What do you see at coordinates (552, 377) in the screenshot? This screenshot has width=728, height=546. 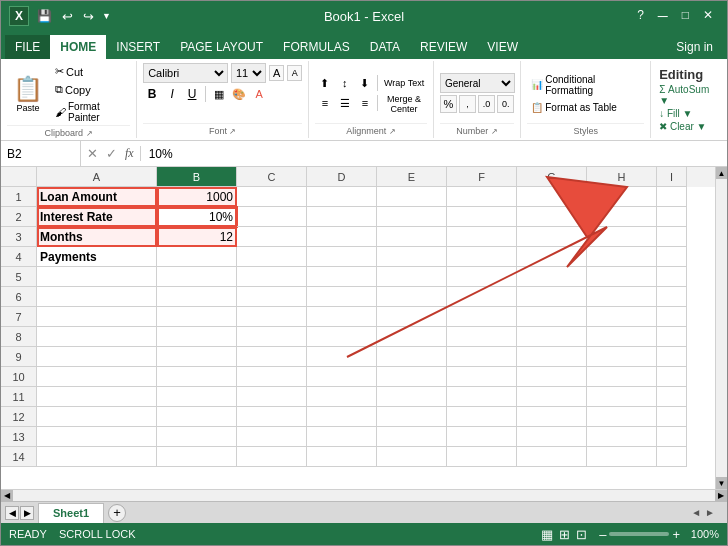 I see `cell-g10` at bounding box center [552, 377].